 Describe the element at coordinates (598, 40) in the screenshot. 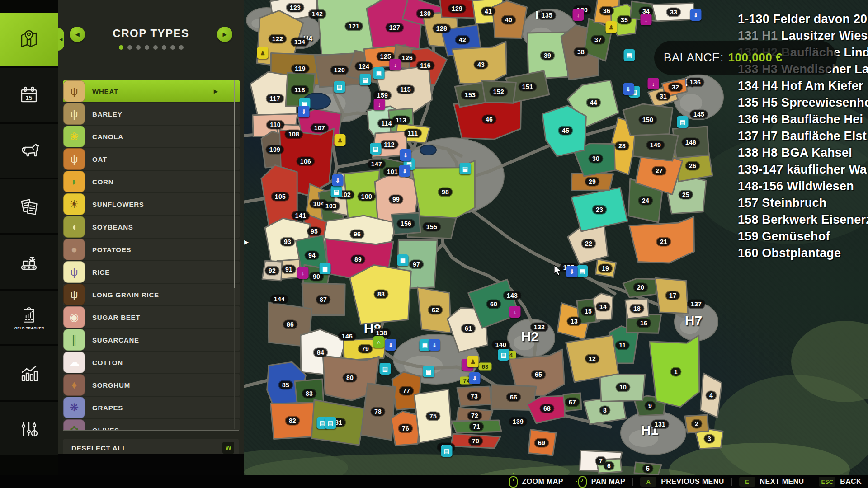

I see `field-number-badge: 37` at that location.